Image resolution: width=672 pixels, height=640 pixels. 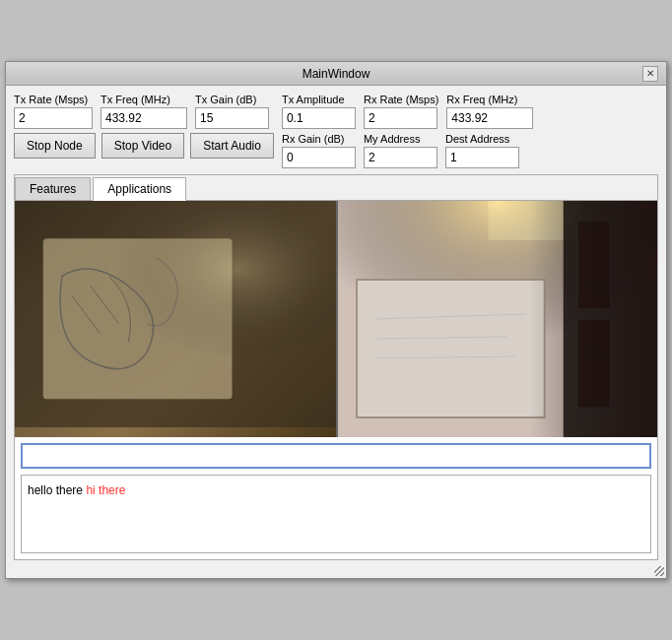 I want to click on rx-freq-label: Rx Freq (MHz), so click(x=490, y=99).